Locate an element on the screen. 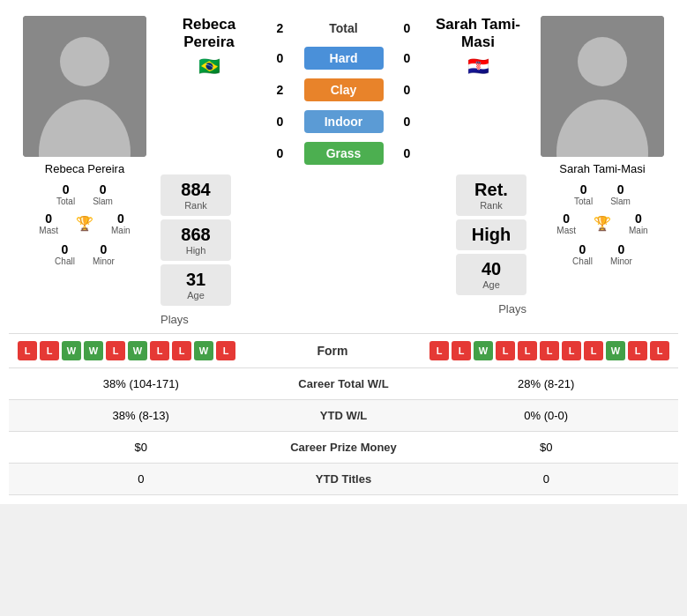 Image resolution: width=687 pixels, height=616 pixels. right-trophy-icon: 🏆 is located at coordinates (602, 224).